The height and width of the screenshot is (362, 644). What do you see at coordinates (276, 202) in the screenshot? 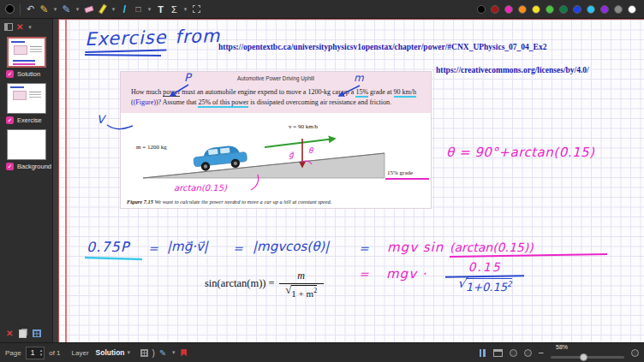
I see `figure-caption: Figure 7.15 We want to calculate the pow…` at bounding box center [276, 202].